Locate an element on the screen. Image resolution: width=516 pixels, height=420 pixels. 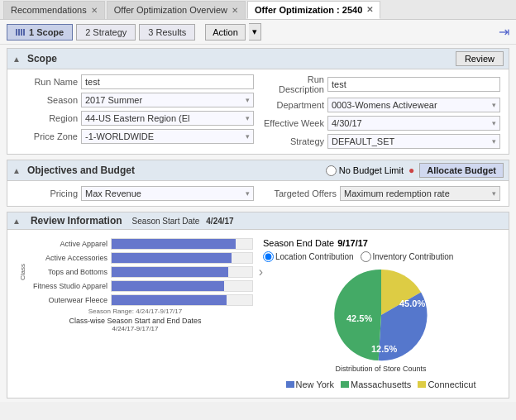
season-dropdown: 2017 Summer ▾ is located at coordinates (167, 100).